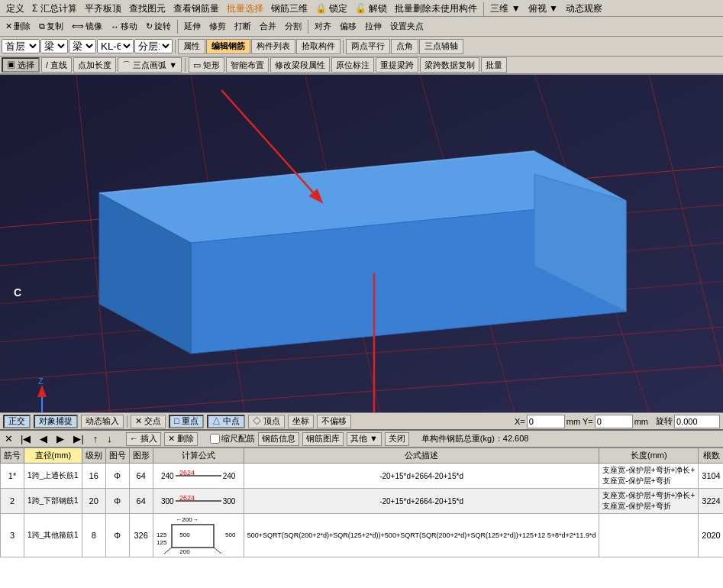 This screenshot has height=588, width=723. Describe the element at coordinates (362, 66) in the screenshot. I see `toolbar-draw: ▣ 选择 / 直线 点加长度 ⌒ 三点画弧 ▼ ▭ 矩形 智能布置 修改梁段属性…` at that location.